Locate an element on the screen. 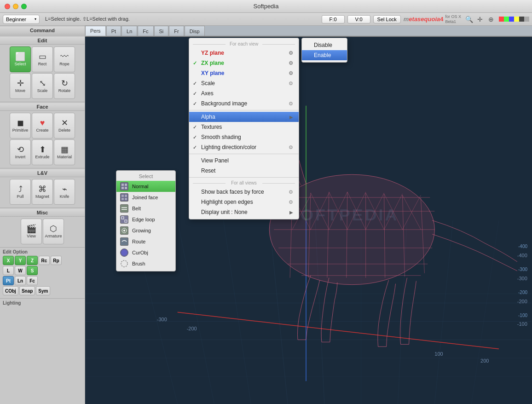  menu-item-smooth-shading: Smooth shading is located at coordinates (244, 137).